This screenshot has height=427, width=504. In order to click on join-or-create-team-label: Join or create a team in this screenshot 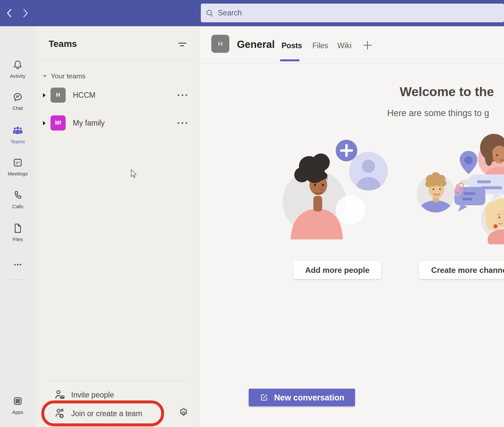, I will do `click(107, 414)`.